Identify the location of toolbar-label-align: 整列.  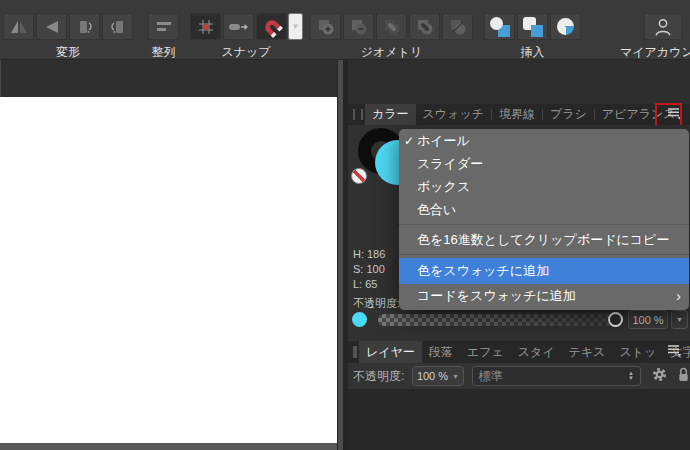
(164, 52).